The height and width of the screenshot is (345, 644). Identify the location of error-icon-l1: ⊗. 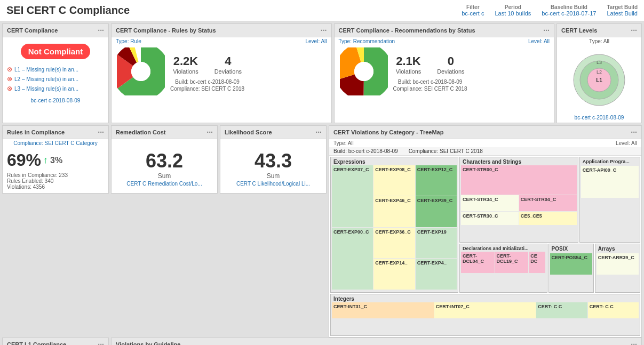
(10, 69).